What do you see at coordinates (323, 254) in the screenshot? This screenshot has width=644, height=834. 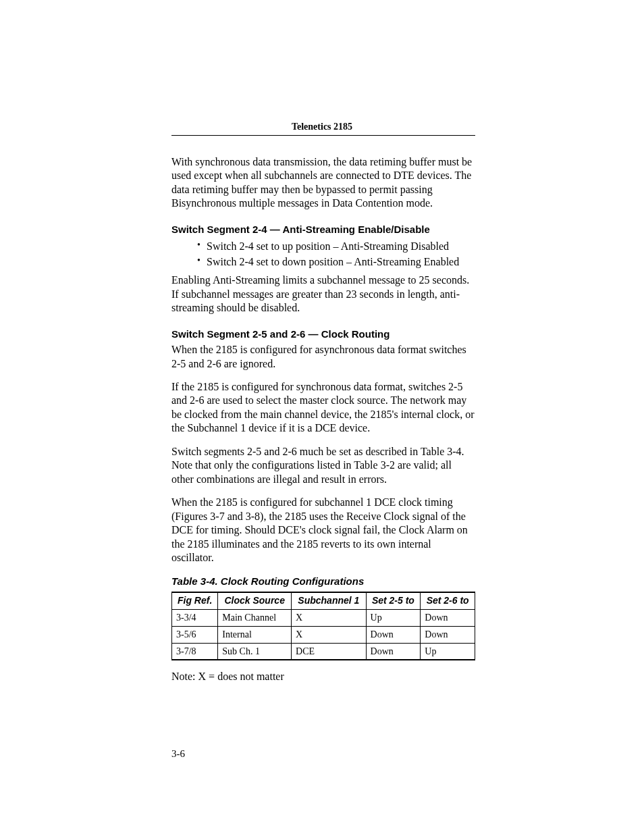 I see `section-24-bullets: • Switch 2-4 set to up position – Anti-S…` at bounding box center [323, 254].